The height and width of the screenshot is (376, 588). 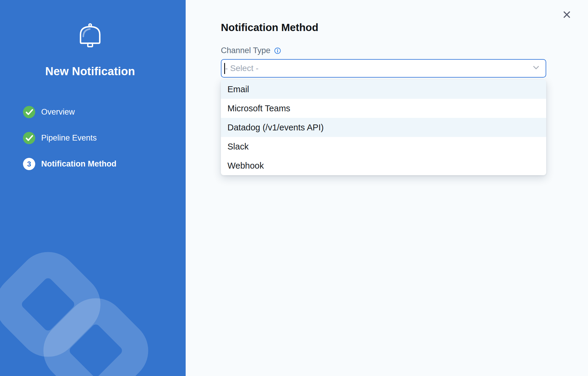 I want to click on dropdown-option: Slack, so click(x=384, y=147).